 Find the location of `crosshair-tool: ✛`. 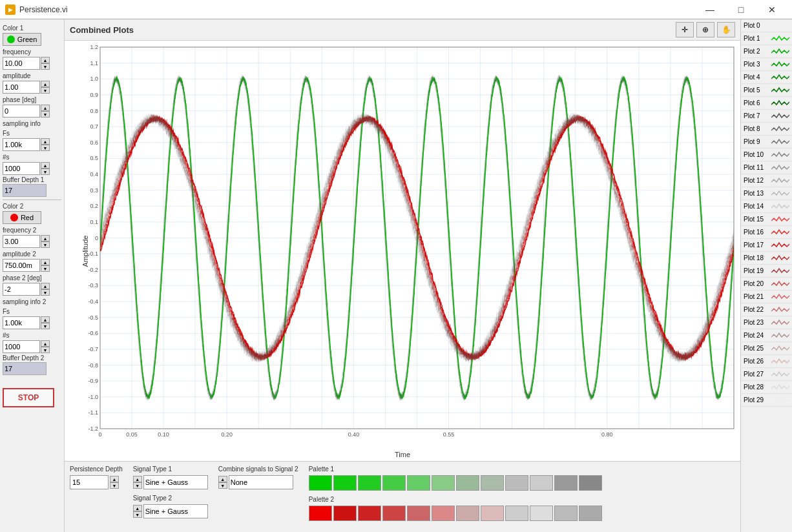

crosshair-tool: ✛ is located at coordinates (685, 30).